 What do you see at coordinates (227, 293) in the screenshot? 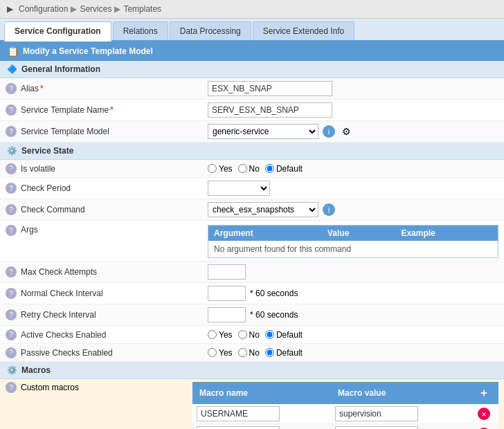
I see `normal-interval-input` at bounding box center [227, 293].